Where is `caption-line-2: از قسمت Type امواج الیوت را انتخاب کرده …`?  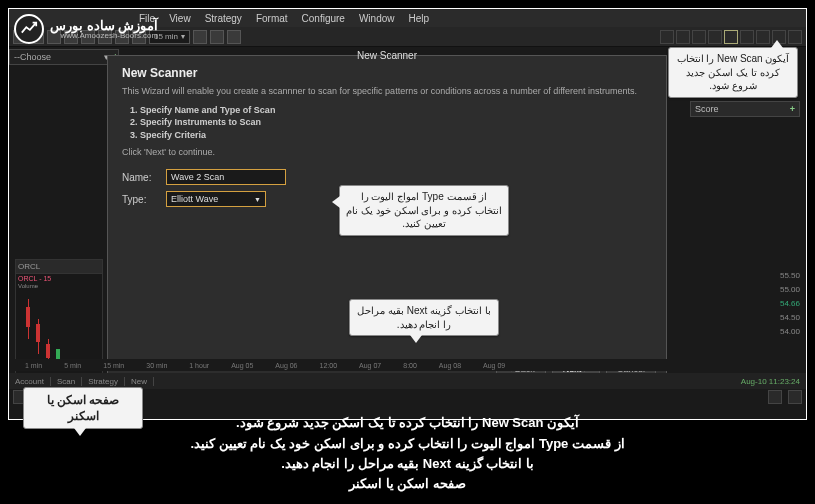
caption-line-2: از قسمت Type امواج الیوت را انتخاب کرده … is located at coordinates (408, 444).